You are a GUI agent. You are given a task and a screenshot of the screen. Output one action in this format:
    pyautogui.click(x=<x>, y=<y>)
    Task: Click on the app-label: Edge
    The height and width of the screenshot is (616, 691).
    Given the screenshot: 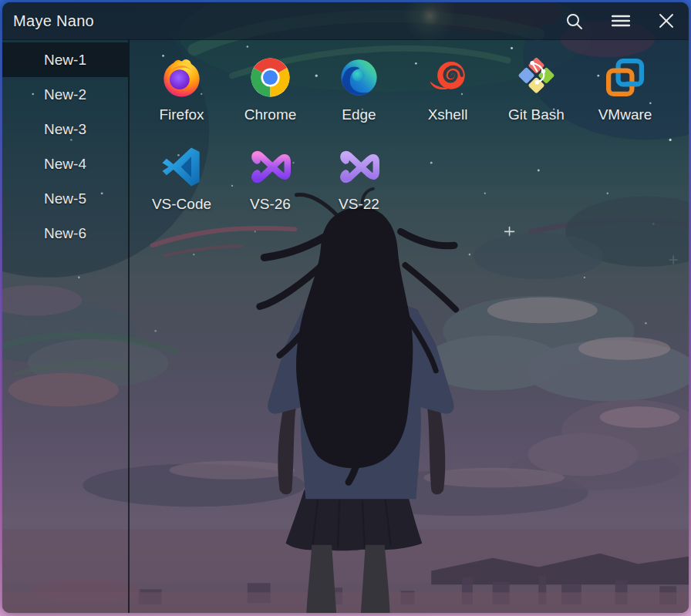 What is the action you would take?
    pyautogui.click(x=359, y=115)
    